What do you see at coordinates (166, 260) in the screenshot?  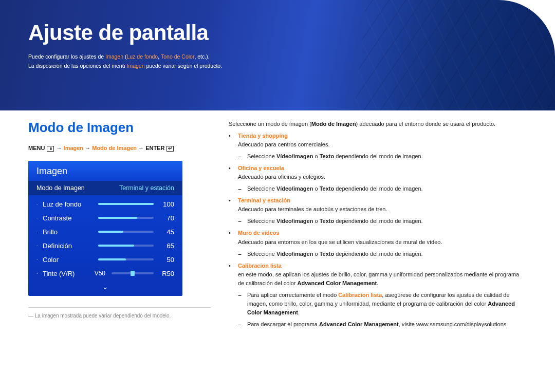 I see `osd-row-value: 50` at bounding box center [166, 260].